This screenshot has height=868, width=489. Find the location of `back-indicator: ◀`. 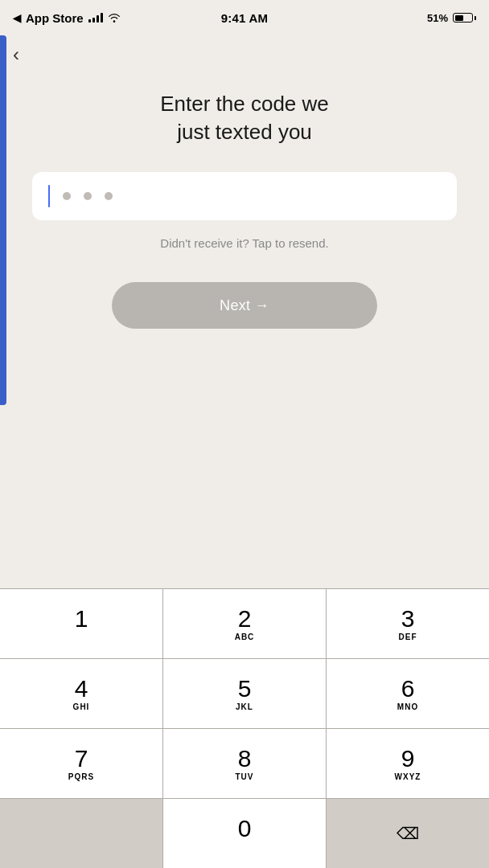

back-indicator: ◀ is located at coordinates (17, 18).